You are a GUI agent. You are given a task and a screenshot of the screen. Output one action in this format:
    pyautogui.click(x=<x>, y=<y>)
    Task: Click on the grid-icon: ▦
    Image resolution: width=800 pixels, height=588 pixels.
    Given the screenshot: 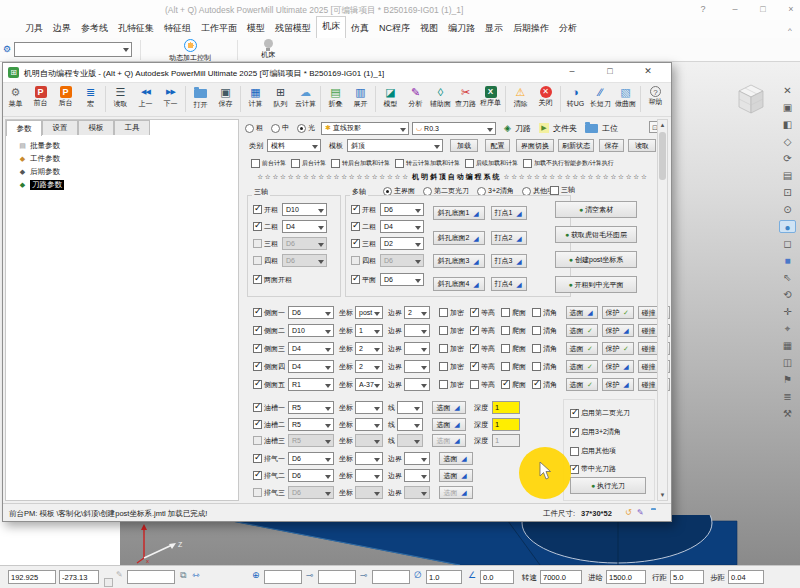 What is the action you would take?
    pyautogui.click(x=788, y=346)
    